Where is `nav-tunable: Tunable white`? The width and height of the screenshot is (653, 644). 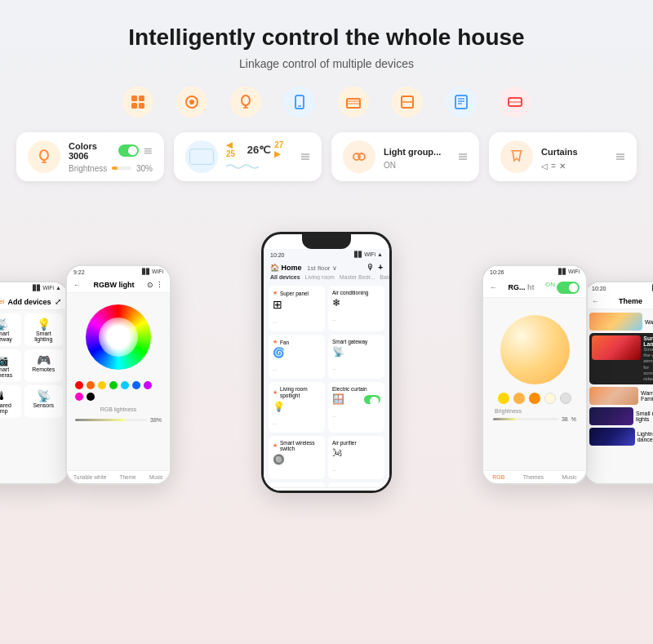 nav-tunable: Tunable white is located at coordinates (90, 477).